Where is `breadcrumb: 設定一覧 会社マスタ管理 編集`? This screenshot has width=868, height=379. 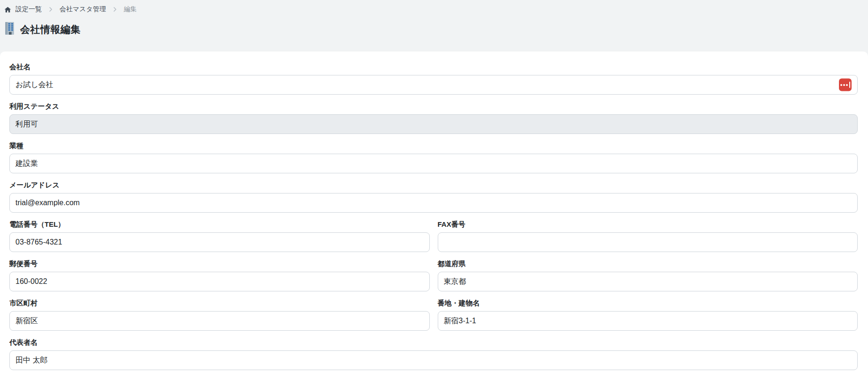
breadcrumb: 設定一覧 会社マスタ管理 編集 is located at coordinates (434, 7).